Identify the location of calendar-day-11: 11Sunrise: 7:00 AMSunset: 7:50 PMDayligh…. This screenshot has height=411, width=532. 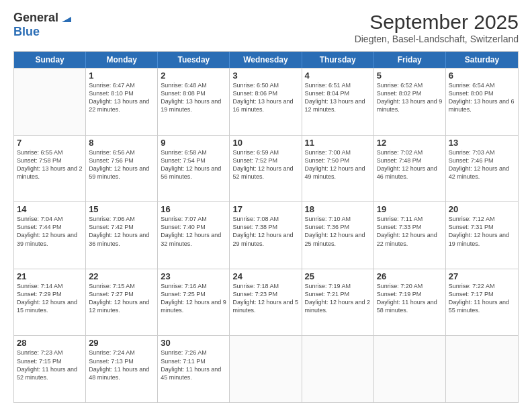
(339, 169).